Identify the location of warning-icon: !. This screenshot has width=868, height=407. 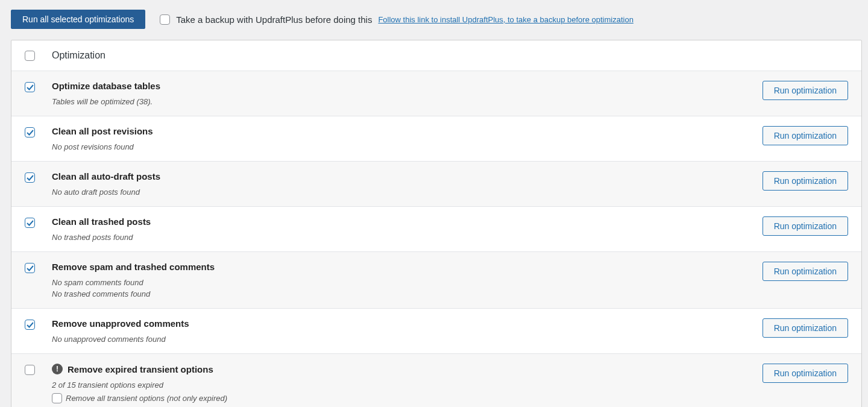
(57, 369).